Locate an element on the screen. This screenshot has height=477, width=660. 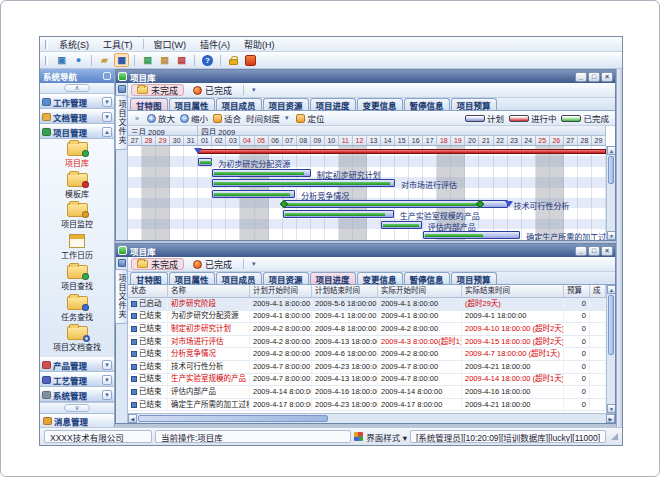
column-header-1: 名称 is located at coordinates (209, 291).